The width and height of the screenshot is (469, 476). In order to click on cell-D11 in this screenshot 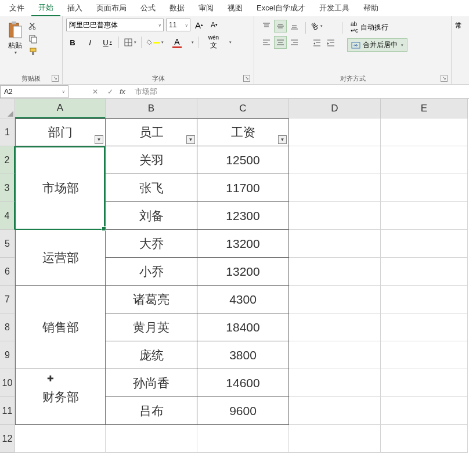, I will do `click(335, 411)`.